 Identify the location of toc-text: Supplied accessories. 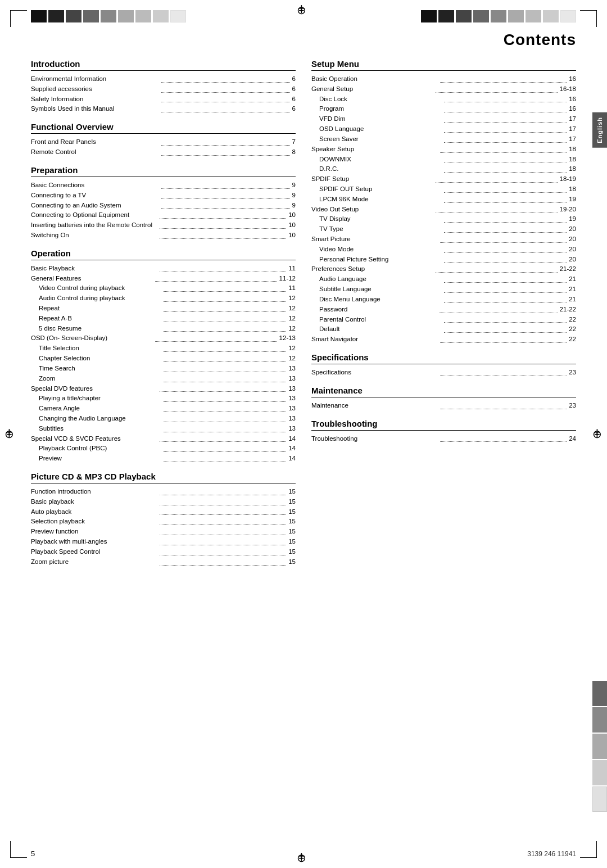
(95, 89).